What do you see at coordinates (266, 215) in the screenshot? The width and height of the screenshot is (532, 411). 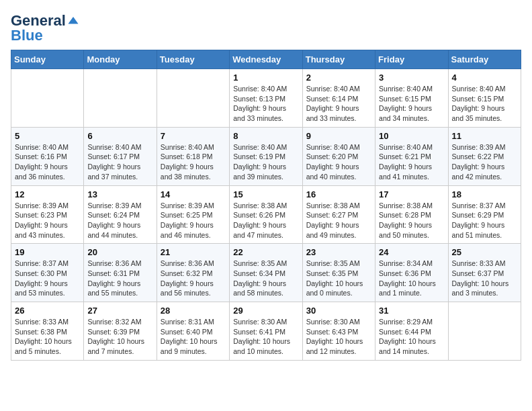 I see `calendar-cell: 15Sunrise: 8:38 AMSunset: 6:26 PMDayligh…` at bounding box center [266, 215].